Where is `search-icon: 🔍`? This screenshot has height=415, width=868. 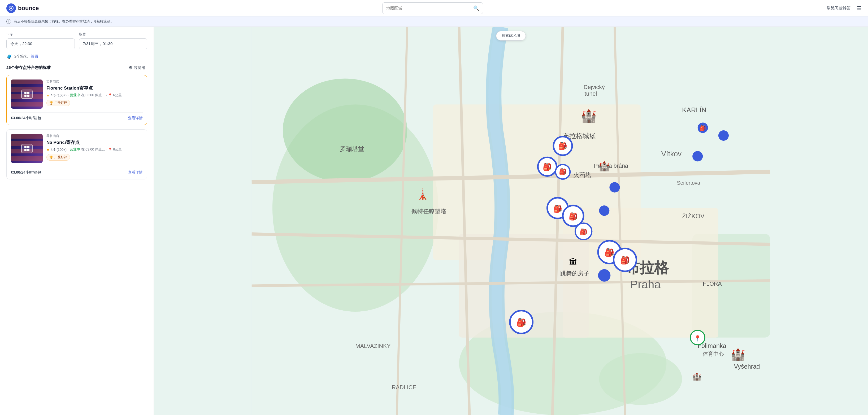 search-icon: 🔍 is located at coordinates (476, 8).